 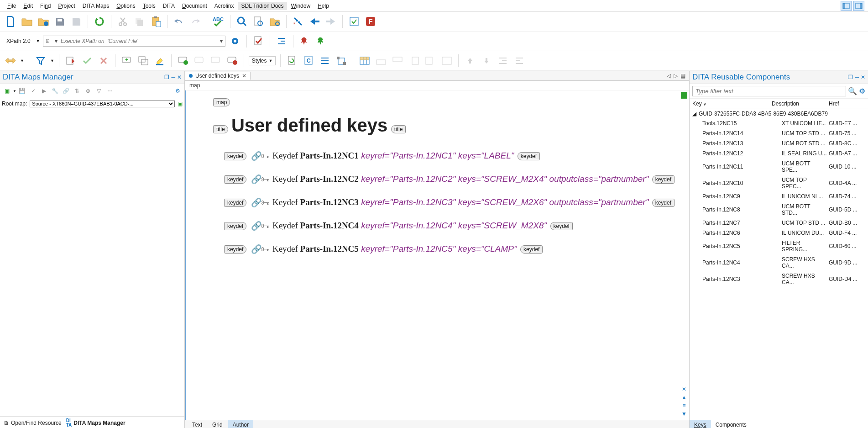 What do you see at coordinates (179, 21) in the screenshot?
I see `undo-icon` at bounding box center [179, 21].